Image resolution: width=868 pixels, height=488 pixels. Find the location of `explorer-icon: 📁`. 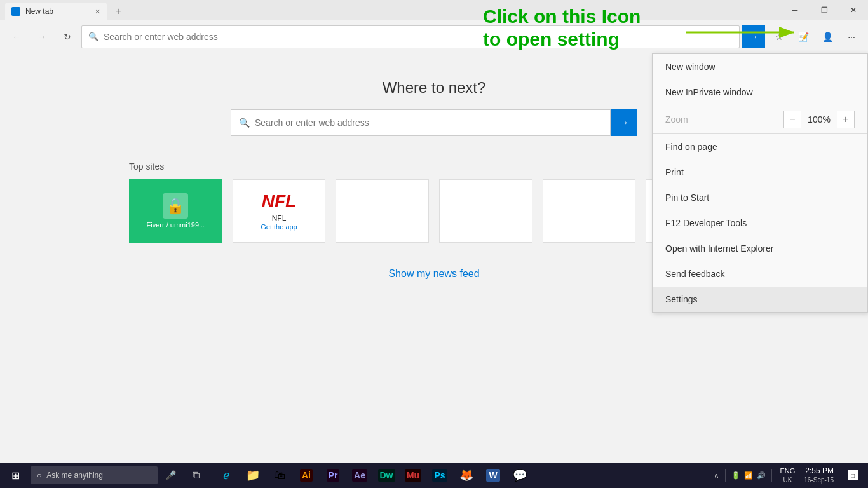

explorer-icon: 📁 is located at coordinates (253, 475).